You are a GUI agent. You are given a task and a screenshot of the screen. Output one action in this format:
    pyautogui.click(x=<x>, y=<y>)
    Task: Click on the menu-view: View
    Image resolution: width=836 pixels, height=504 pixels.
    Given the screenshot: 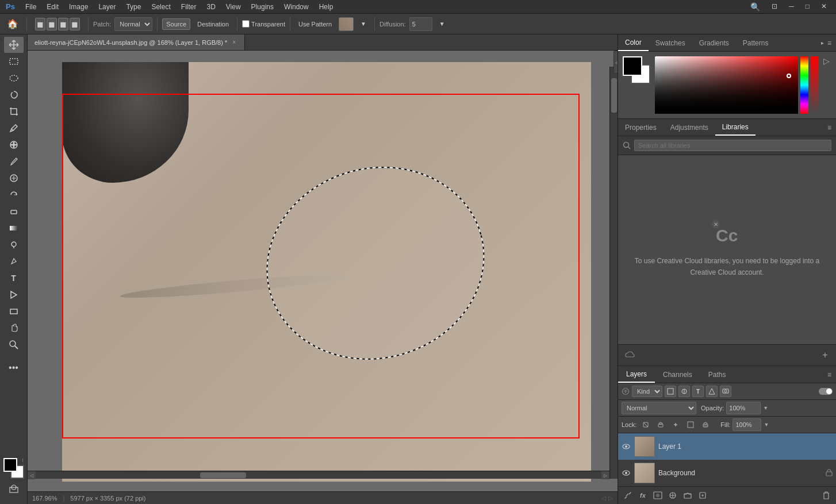 What is the action you would take?
    pyautogui.click(x=233, y=7)
    